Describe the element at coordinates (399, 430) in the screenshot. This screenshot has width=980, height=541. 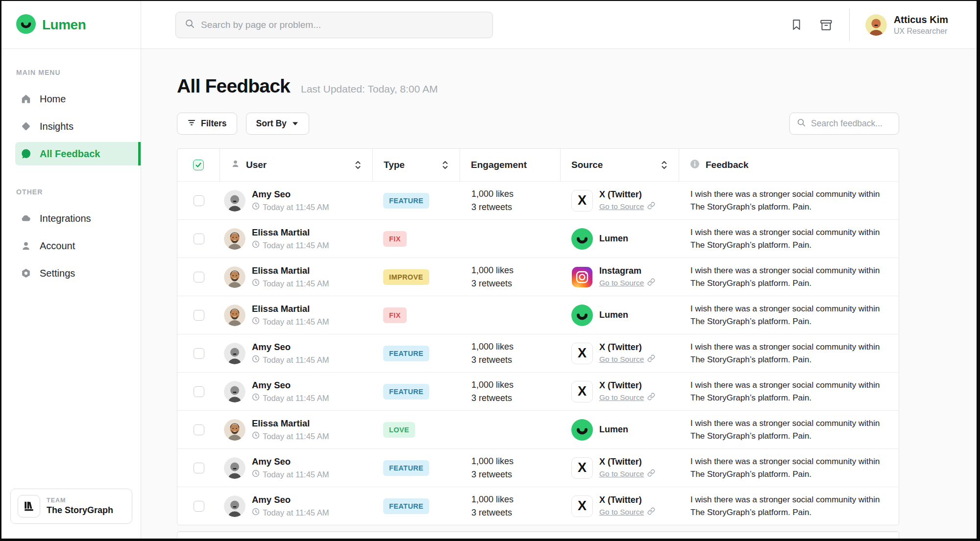
I see `type-badge: LOVE` at that location.